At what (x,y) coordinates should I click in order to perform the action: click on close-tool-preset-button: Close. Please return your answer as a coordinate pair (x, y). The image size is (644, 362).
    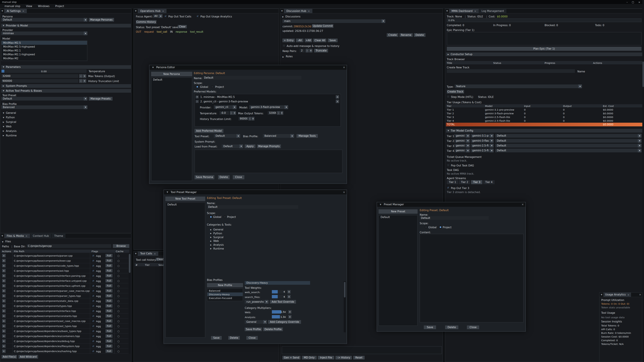
    Looking at the image, I should click on (252, 338).